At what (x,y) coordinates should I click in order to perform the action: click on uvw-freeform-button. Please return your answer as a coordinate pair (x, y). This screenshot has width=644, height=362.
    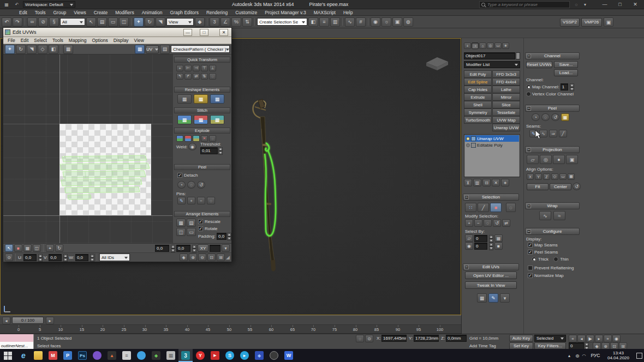
    Looking at the image, I should click on (43, 49).